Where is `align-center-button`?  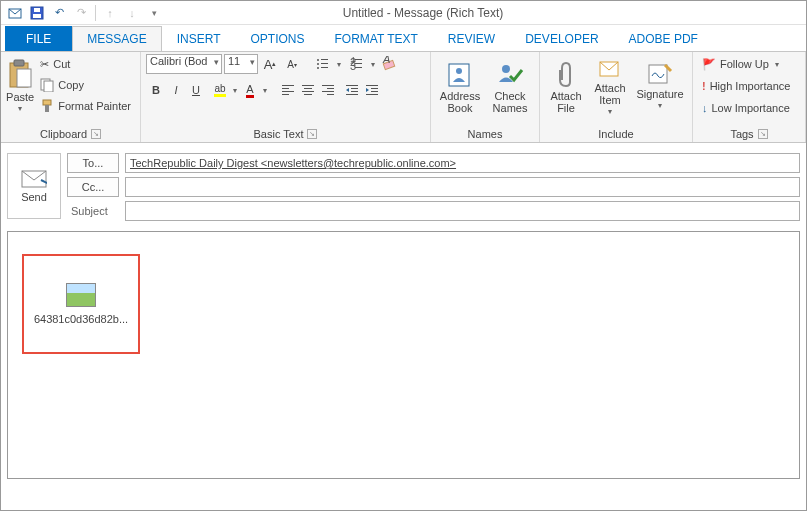 align-center-button is located at coordinates (308, 90).